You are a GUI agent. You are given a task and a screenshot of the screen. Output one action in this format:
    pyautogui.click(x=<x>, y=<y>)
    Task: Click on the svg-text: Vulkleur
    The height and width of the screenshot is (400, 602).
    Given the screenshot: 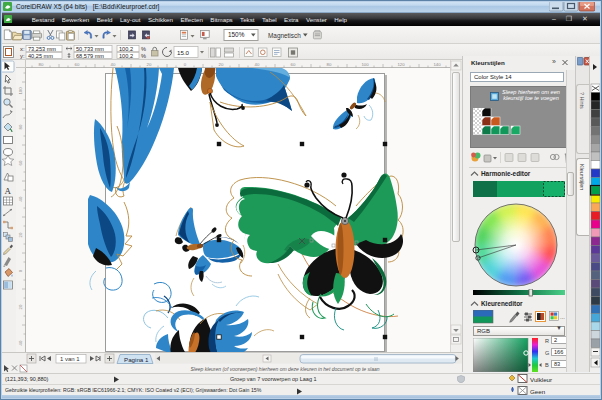 What is the action you would take?
    pyautogui.click(x=541, y=380)
    